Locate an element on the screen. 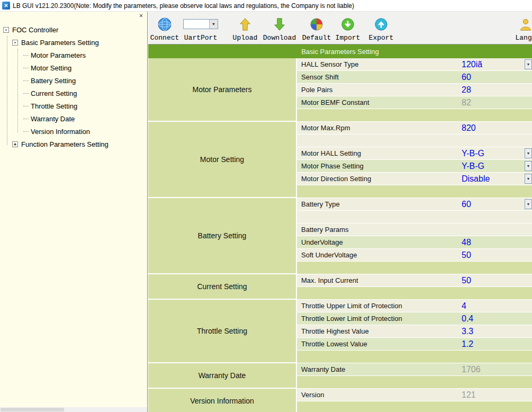  tree-item-motor-setting: Motor Setting is located at coordinates (74, 68).